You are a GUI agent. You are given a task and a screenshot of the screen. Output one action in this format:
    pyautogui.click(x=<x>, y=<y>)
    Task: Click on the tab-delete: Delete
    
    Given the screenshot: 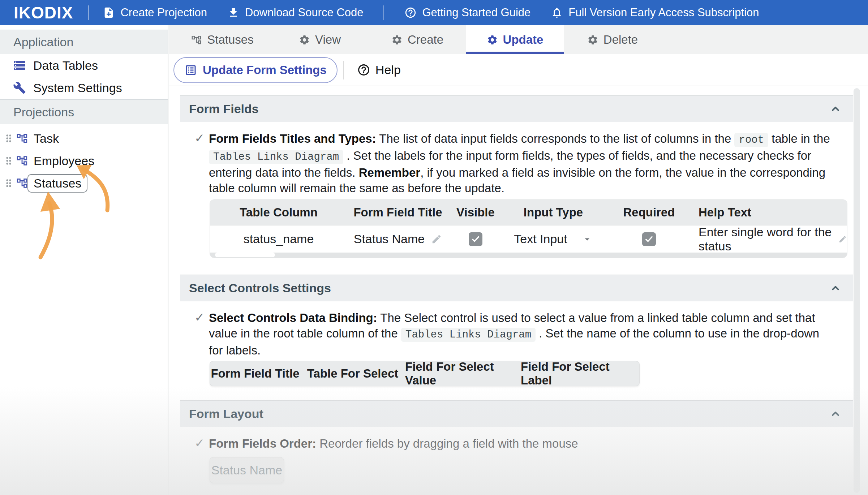 What is the action you would take?
    pyautogui.click(x=613, y=40)
    